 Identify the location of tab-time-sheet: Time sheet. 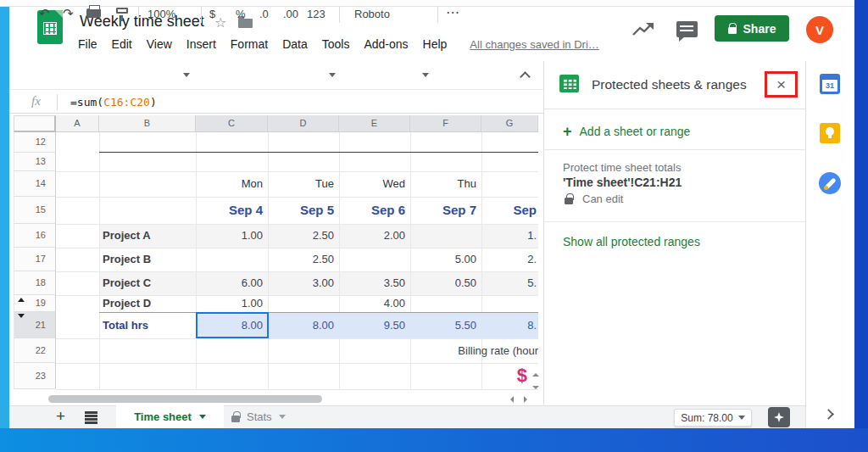
(170, 417).